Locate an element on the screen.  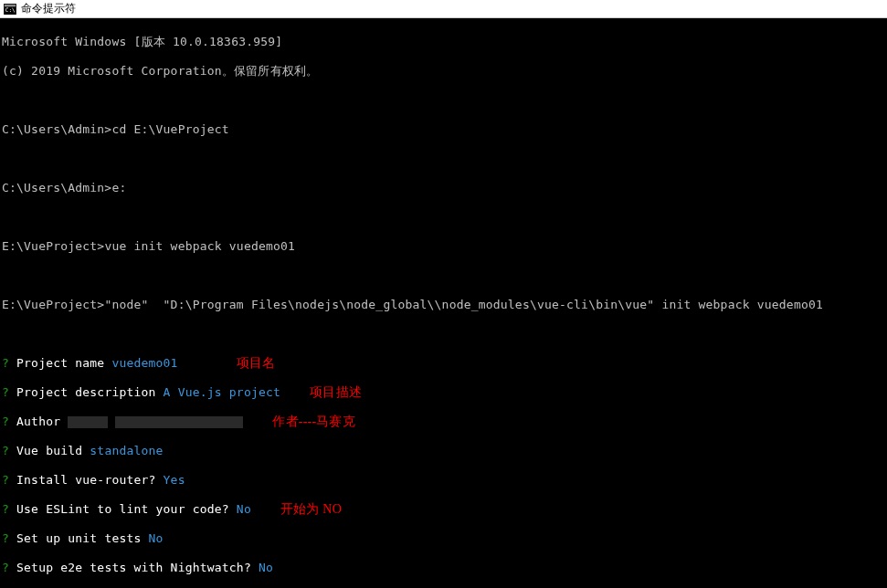
question-label: Author is located at coordinates (38, 422).